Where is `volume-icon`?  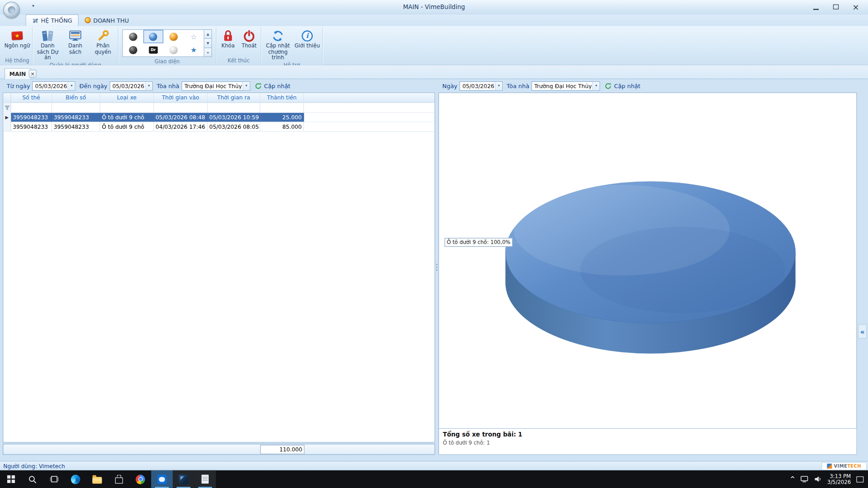
volume-icon is located at coordinates (817, 479).